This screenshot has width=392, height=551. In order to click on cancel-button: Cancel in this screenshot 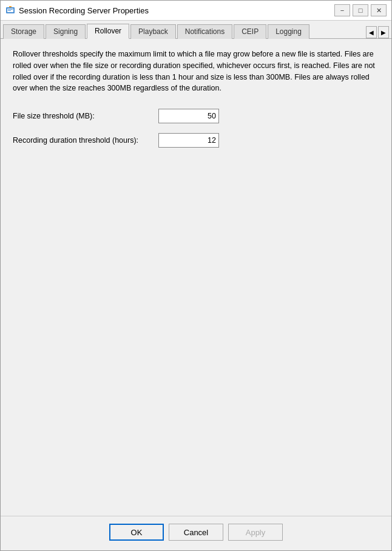, I will do `click(196, 532)`.